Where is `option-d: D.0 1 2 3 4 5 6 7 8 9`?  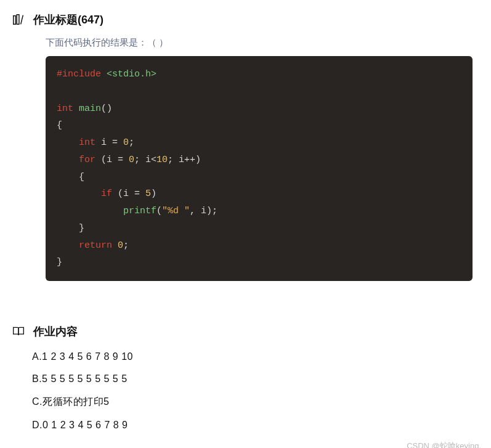 option-d: D.0 1 2 3 4 5 6 7 8 9 is located at coordinates (256, 425).